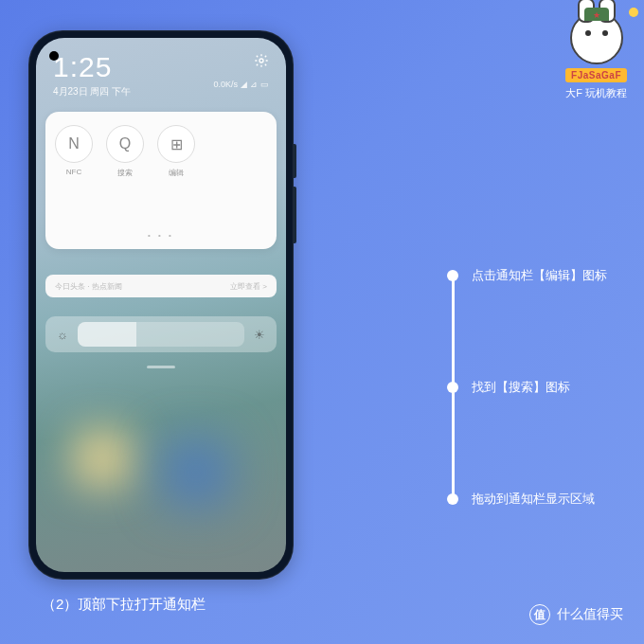 The image size is (644, 644). I want to click on status-icons: 0.0K/s ◢ ⊿ ▭, so click(241, 84).